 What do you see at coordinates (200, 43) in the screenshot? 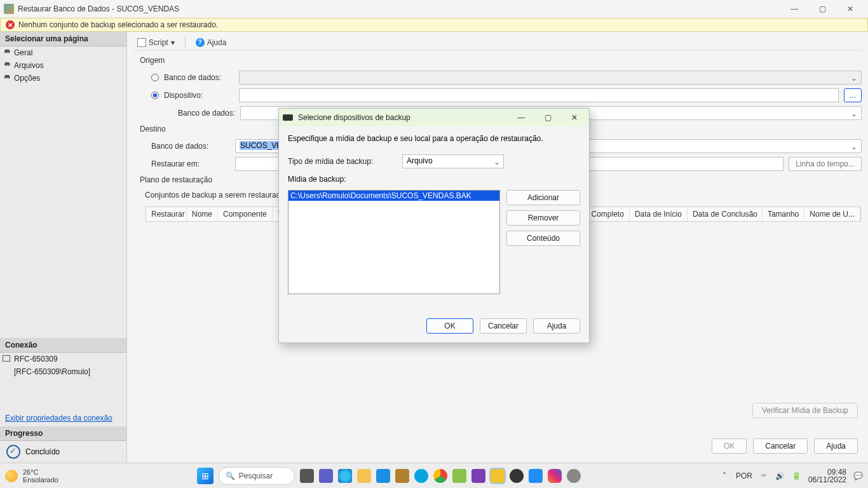
I see `help-icon: ?` at bounding box center [200, 43].